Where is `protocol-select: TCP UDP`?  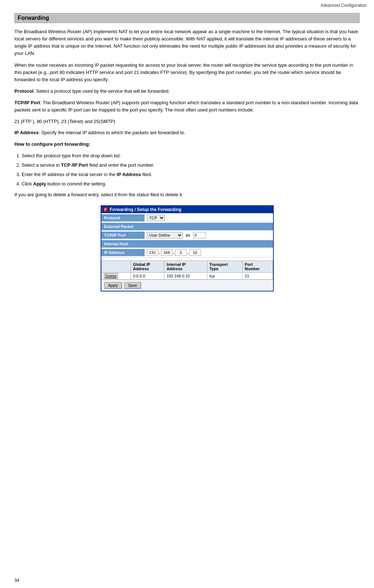
protocol-select: TCP UDP is located at coordinates (156, 218).